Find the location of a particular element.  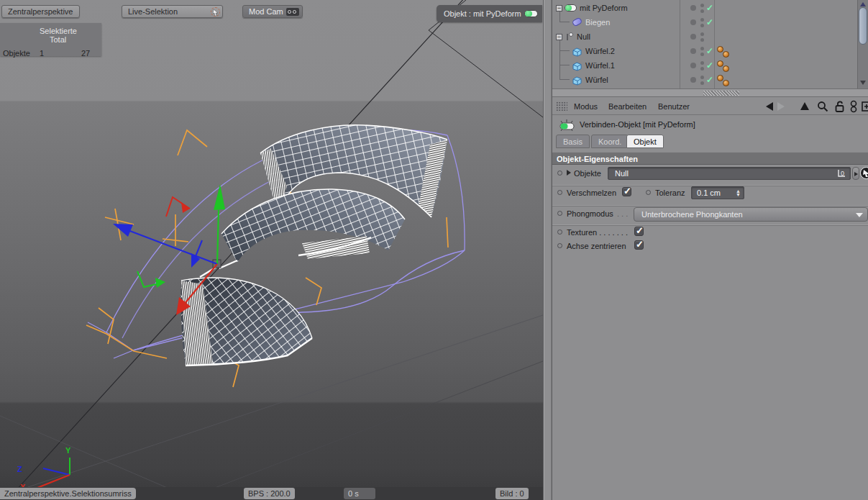

selection-cursor-icon is located at coordinates (216, 12).